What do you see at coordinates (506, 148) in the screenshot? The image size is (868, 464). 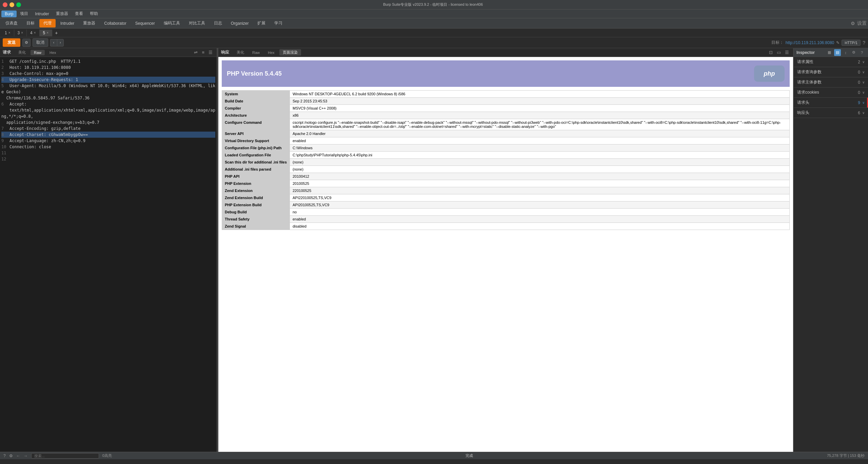 I see `table-row: Configuration File (php.ini) PathC:\Wind…` at bounding box center [506, 148].